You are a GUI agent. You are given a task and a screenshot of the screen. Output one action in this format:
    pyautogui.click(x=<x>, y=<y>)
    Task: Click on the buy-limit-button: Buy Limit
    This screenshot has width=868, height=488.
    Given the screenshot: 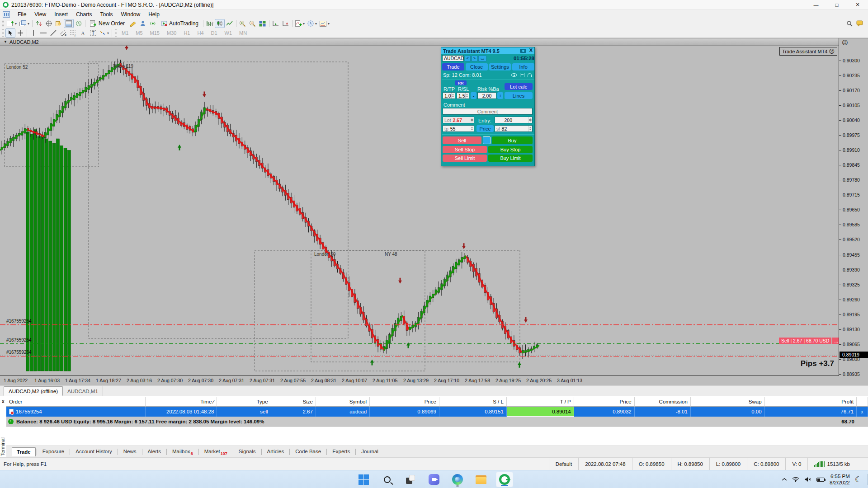 What is the action you would take?
    pyautogui.click(x=510, y=158)
    